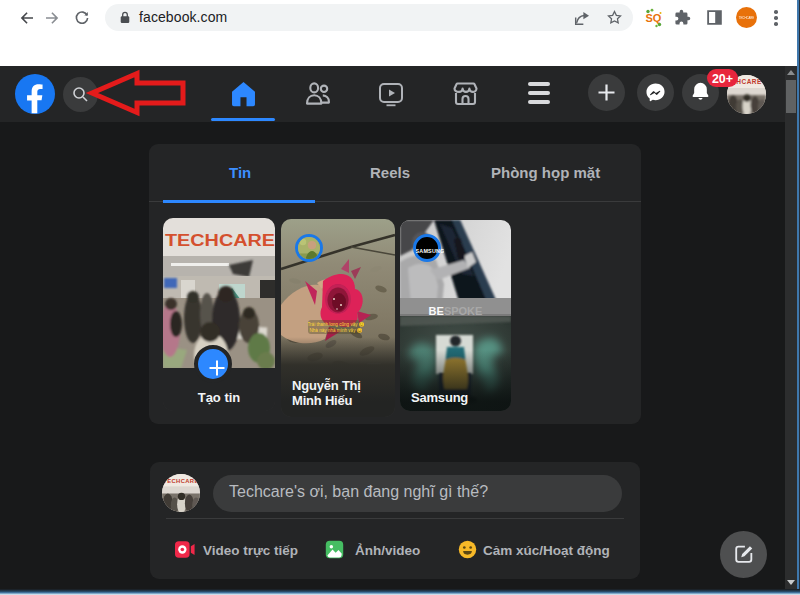 This screenshot has height=595, width=800. I want to click on svg-text: SQ, so click(654, 18).